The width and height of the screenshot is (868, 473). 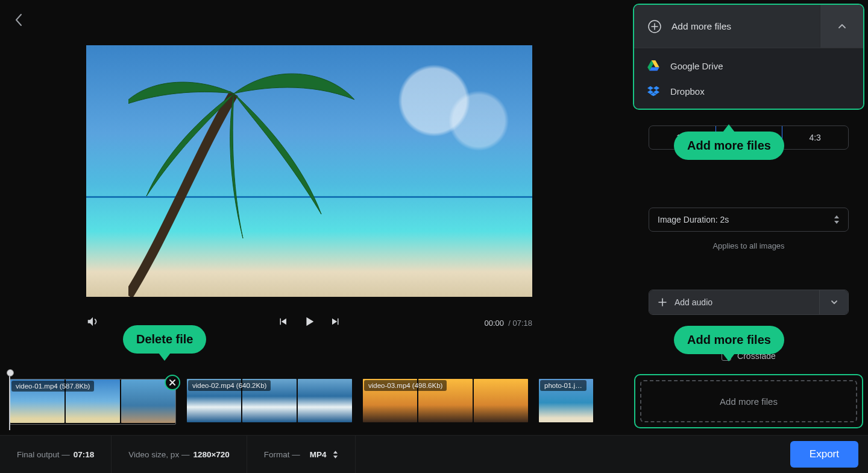 I want to click on add-audio-button: Add audio, so click(x=734, y=302).